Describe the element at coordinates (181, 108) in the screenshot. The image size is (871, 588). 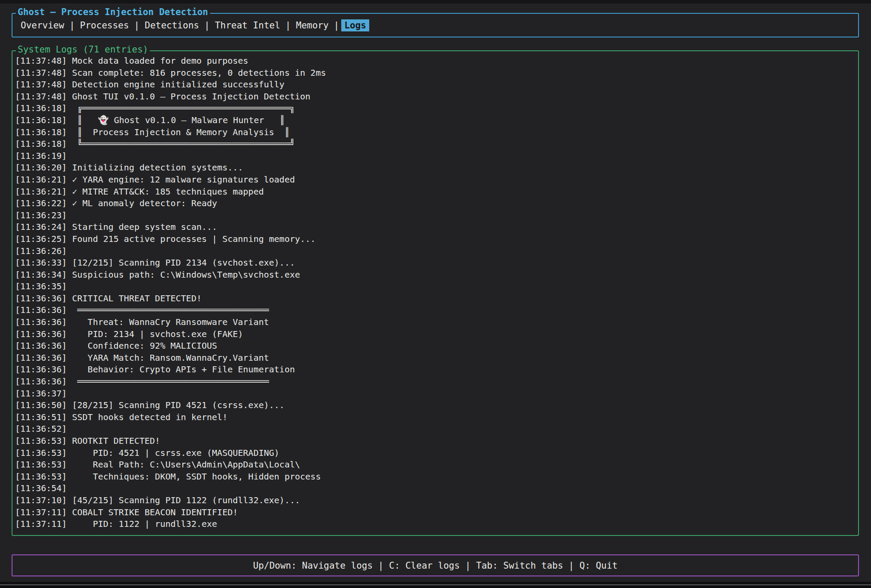
I see `log-message: ╔═══════════════════════════════════════…` at that location.